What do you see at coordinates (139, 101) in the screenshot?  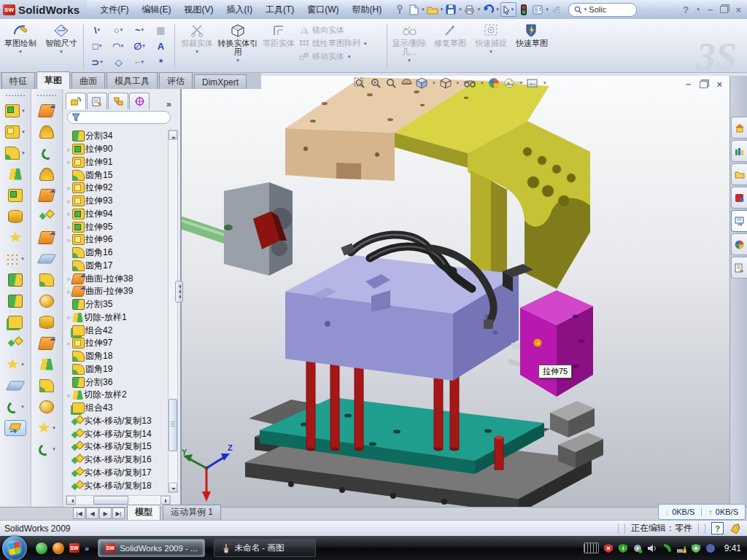 I see `dimxpert-manager-tab` at bounding box center [139, 101].